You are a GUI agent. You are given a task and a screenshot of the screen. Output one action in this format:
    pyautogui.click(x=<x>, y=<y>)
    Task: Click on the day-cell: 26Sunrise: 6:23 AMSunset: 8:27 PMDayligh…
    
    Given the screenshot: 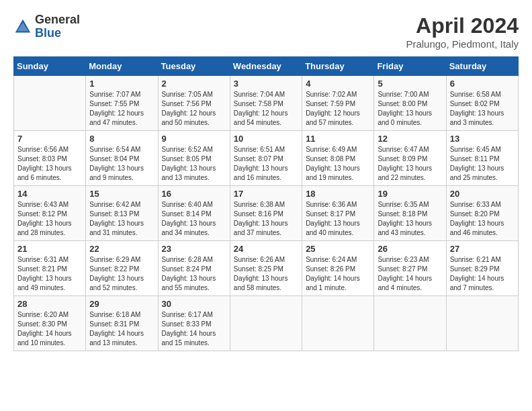 What is the action you would take?
    pyautogui.click(x=410, y=269)
    